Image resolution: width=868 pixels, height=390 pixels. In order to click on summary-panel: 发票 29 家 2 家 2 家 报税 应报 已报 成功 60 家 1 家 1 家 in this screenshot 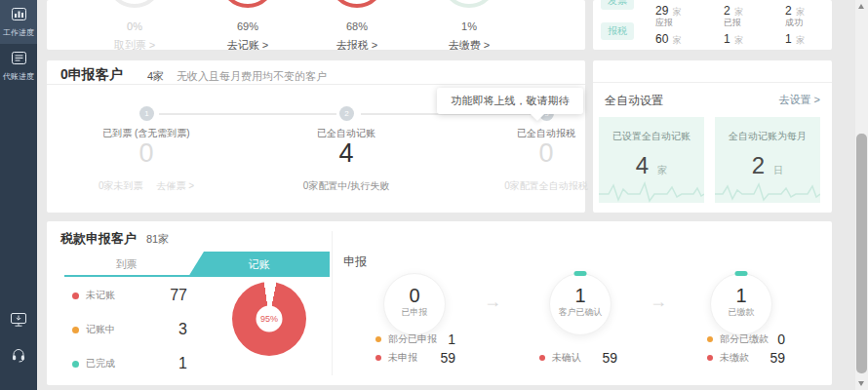, I will do `click(712, 25)`.